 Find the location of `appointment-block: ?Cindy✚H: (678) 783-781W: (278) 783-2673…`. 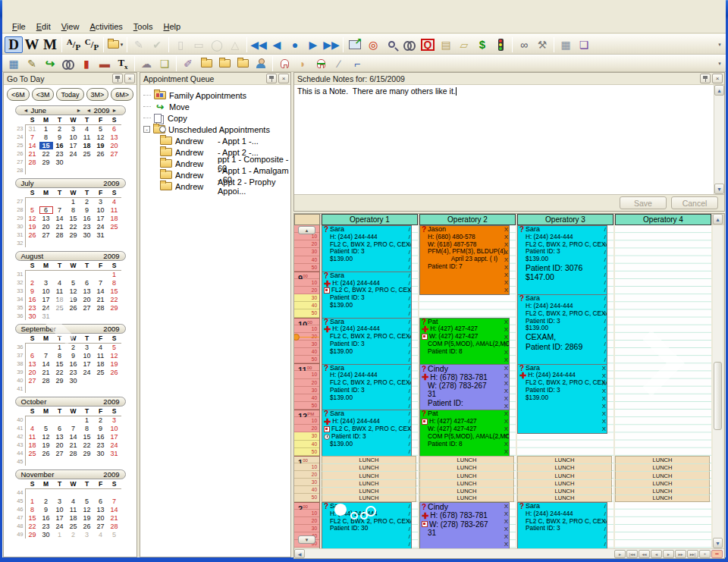

appointment-block: ?Cindy✚H: (678) 783-781W: (278) 783-2673… is located at coordinates (464, 525).